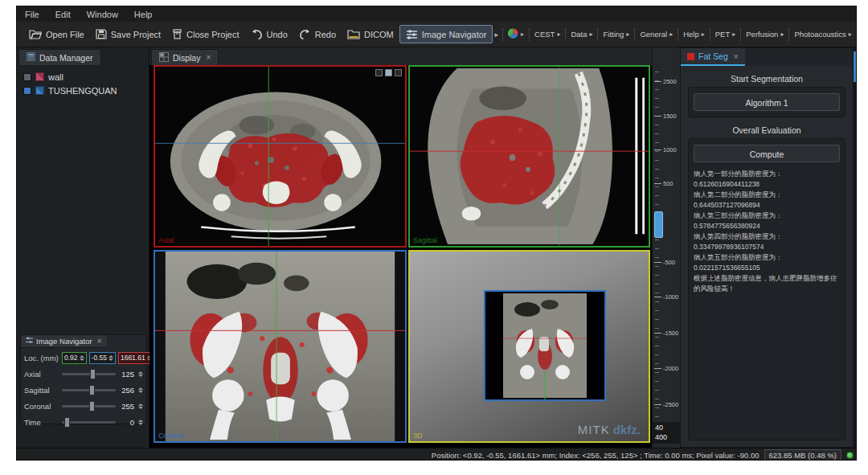 Image resolution: width=868 pixels, height=475 pixels. Describe the element at coordinates (529, 156) in the screenshot. I see `sagittal-render-window: Sagittal` at that location.